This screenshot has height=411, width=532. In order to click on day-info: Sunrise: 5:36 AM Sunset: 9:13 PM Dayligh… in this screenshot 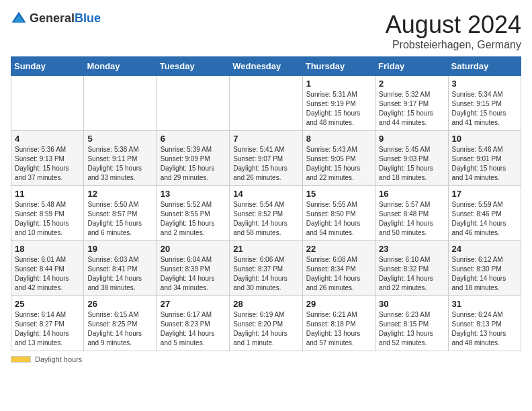, I will do `click(47, 164)`.